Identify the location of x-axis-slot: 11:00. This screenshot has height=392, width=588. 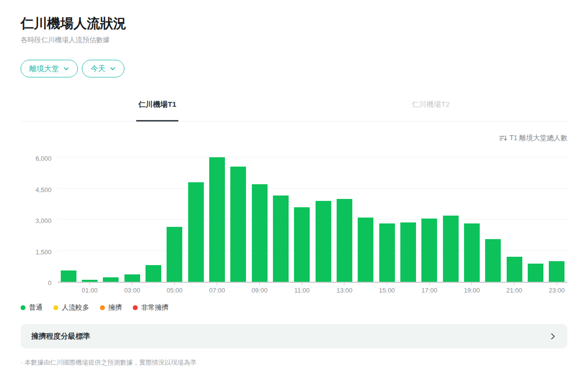
(302, 290).